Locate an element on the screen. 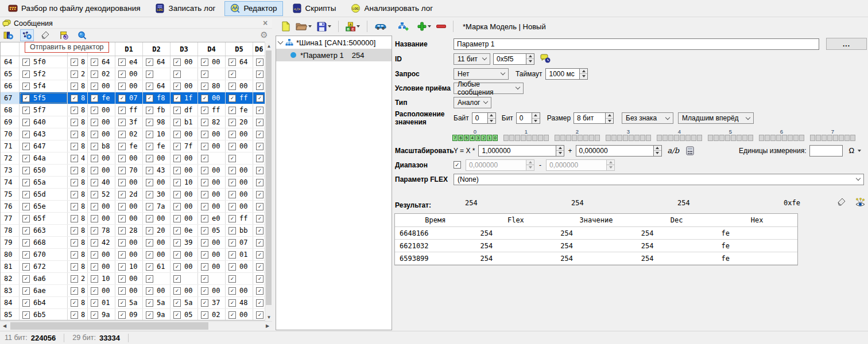 The image size is (868, 344). message-data-cell: 5a is located at coordinates (157, 303).